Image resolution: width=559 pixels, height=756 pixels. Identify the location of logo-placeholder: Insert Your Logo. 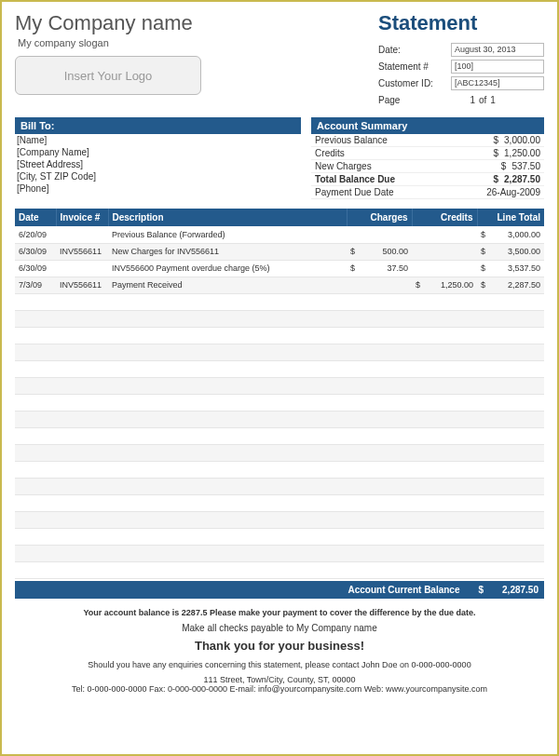
(108, 75).